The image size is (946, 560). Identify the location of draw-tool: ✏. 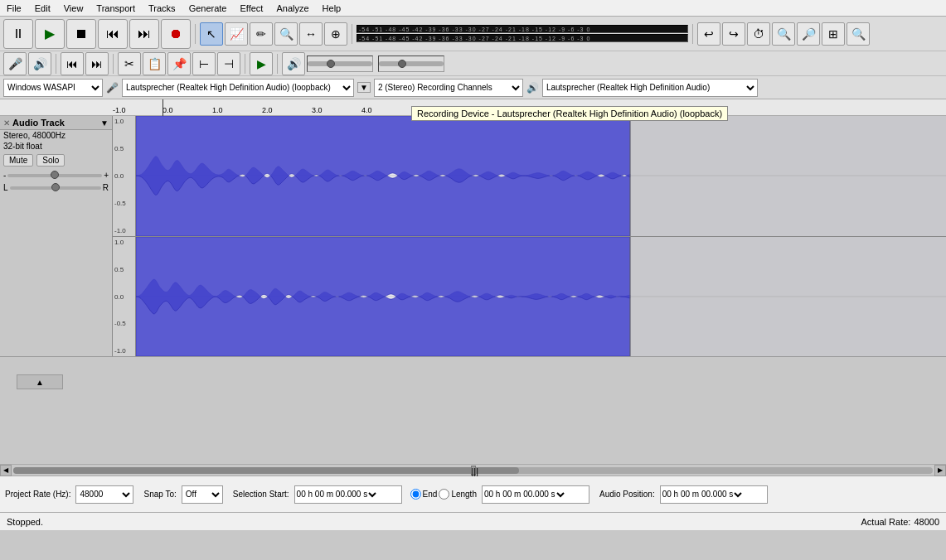
(261, 34).